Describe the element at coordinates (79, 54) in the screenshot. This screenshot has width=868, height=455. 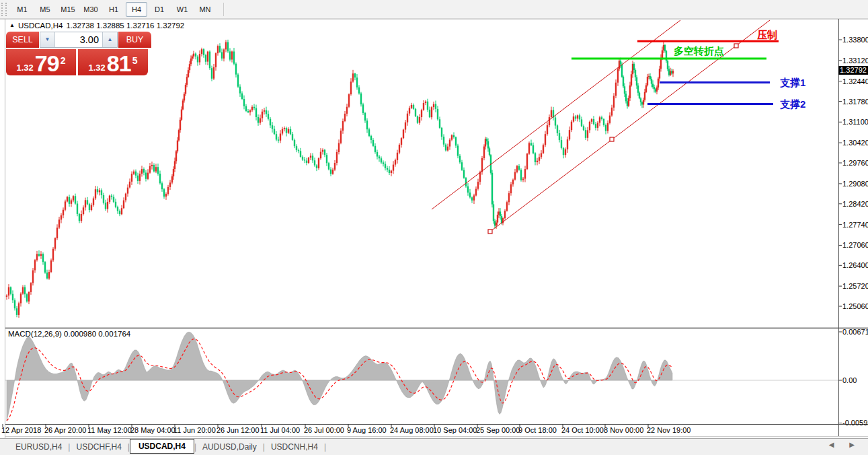
I see `one-click-trading-panel: SELL ▼ 3.00 ▲ BUY 1.32 79 2 1.32 81 5` at that location.